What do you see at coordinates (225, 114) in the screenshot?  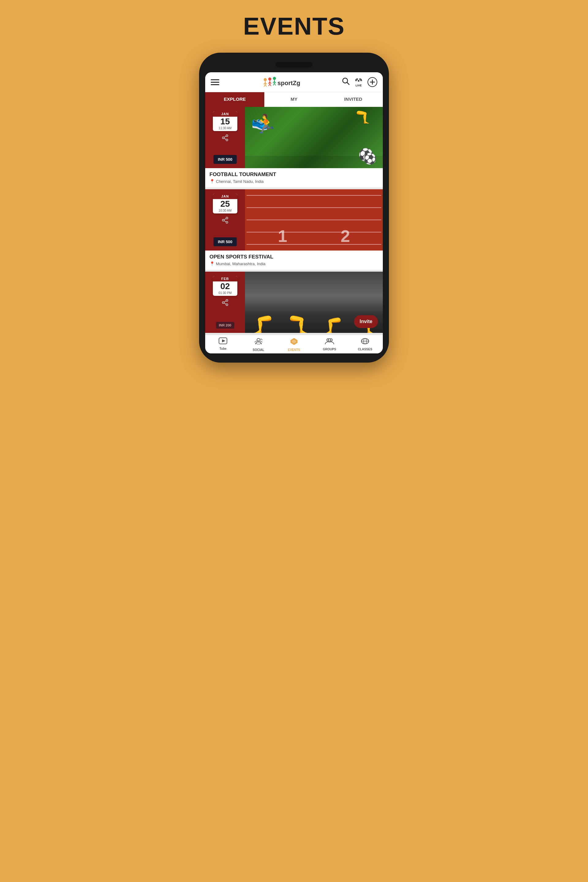 I see `event-month-1: JAN` at bounding box center [225, 114].